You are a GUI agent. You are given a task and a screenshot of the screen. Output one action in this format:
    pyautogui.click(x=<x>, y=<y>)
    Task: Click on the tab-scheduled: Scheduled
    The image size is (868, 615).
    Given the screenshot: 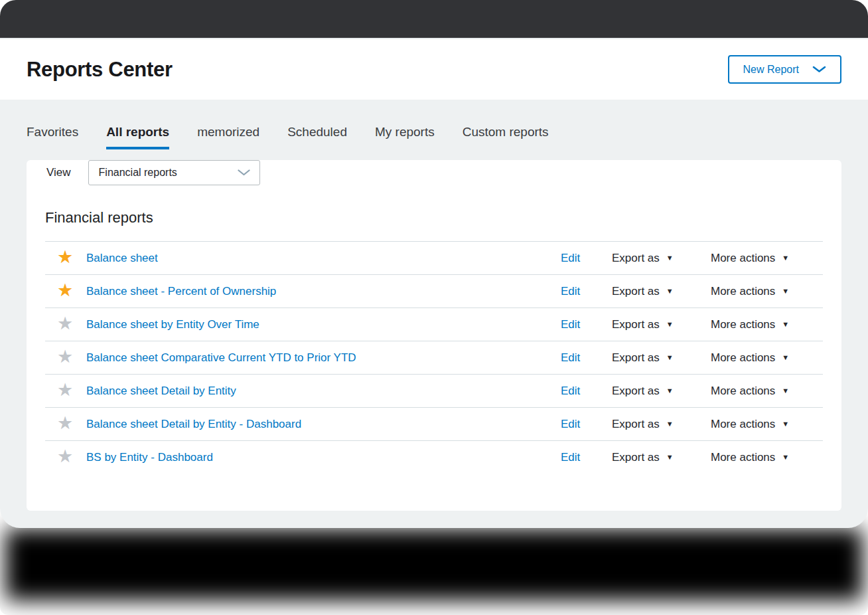 What is the action you would take?
    pyautogui.click(x=317, y=132)
    